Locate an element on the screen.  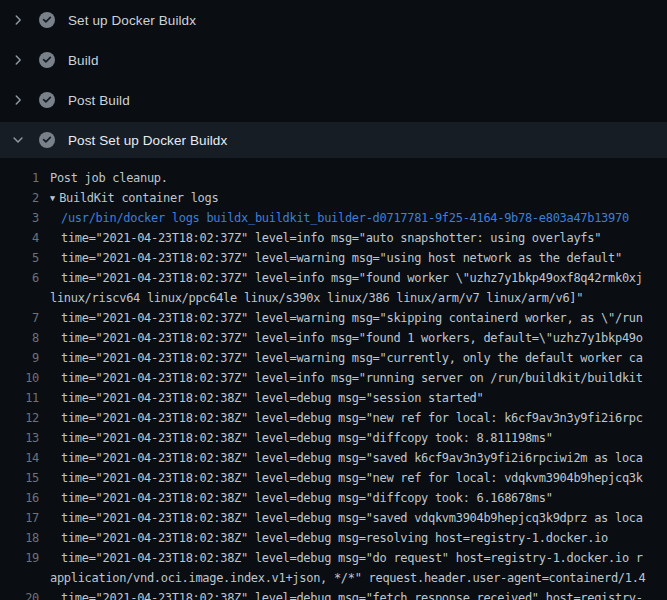
log-line: 17 time="2021-04-23T18:02:38Z" level=deb… is located at coordinates (334, 518).